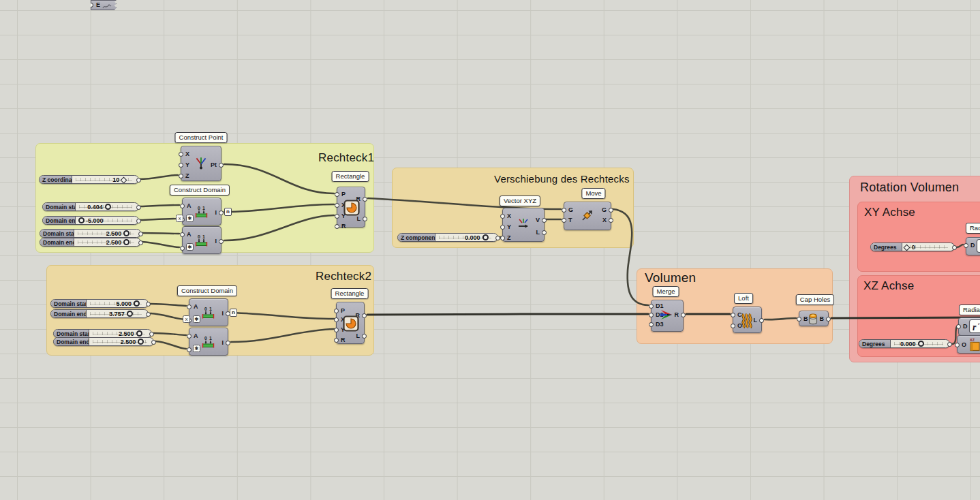  I want to click on move-input-t-port, so click(564, 221).